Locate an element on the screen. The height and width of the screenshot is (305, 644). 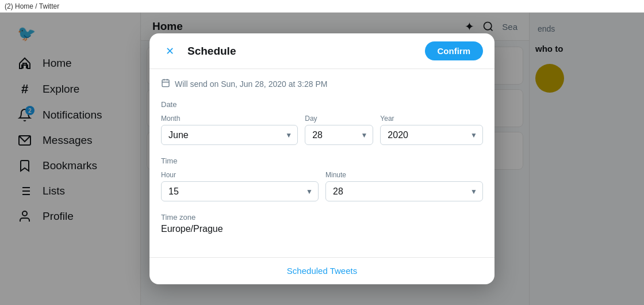
minute-label: Minute is located at coordinates (404, 175).